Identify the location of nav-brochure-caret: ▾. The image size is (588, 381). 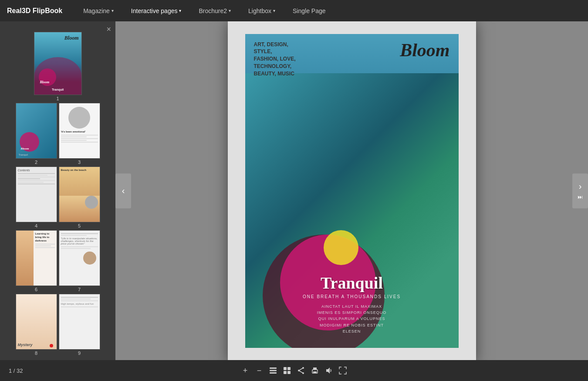
(230, 10).